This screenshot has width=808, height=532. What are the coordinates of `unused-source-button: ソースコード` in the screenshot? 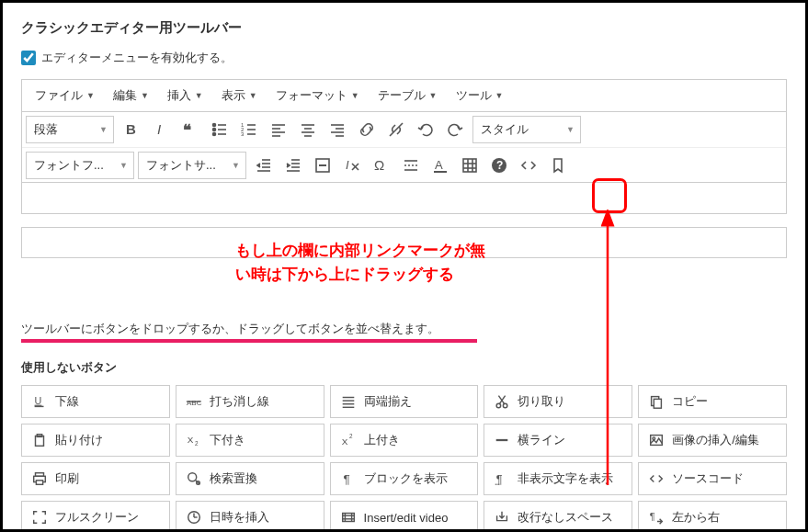 It's located at (712, 479).